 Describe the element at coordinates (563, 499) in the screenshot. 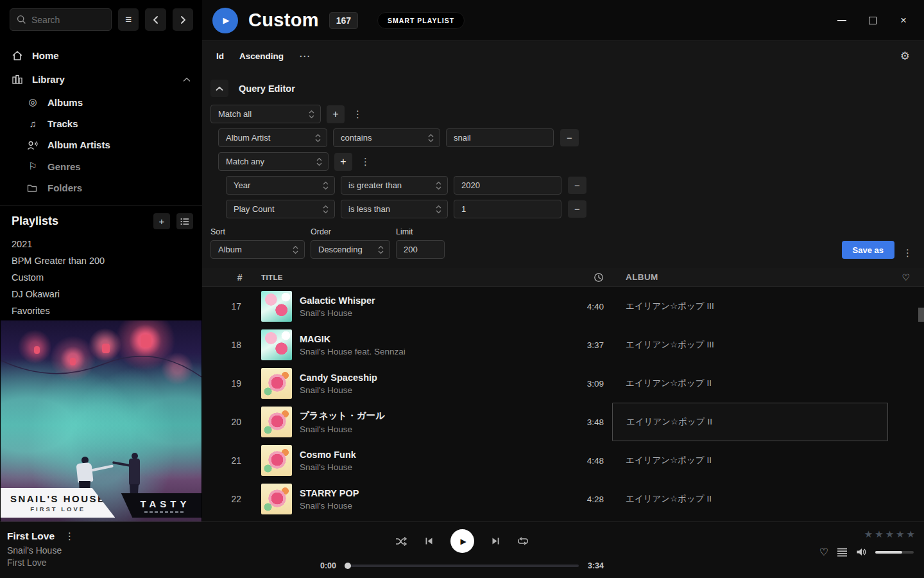

I see `table-row: 22 STARRY POP Snail's House 4:28 エイリアン☆ポ…` at that location.